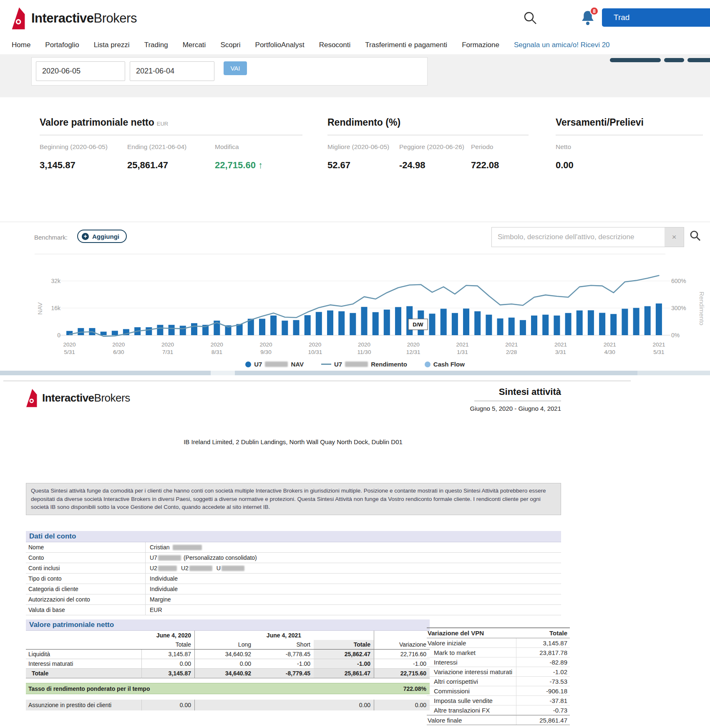  Describe the element at coordinates (498, 691) in the screenshot. I see `table-row: Commissioni-906.18` at that location.